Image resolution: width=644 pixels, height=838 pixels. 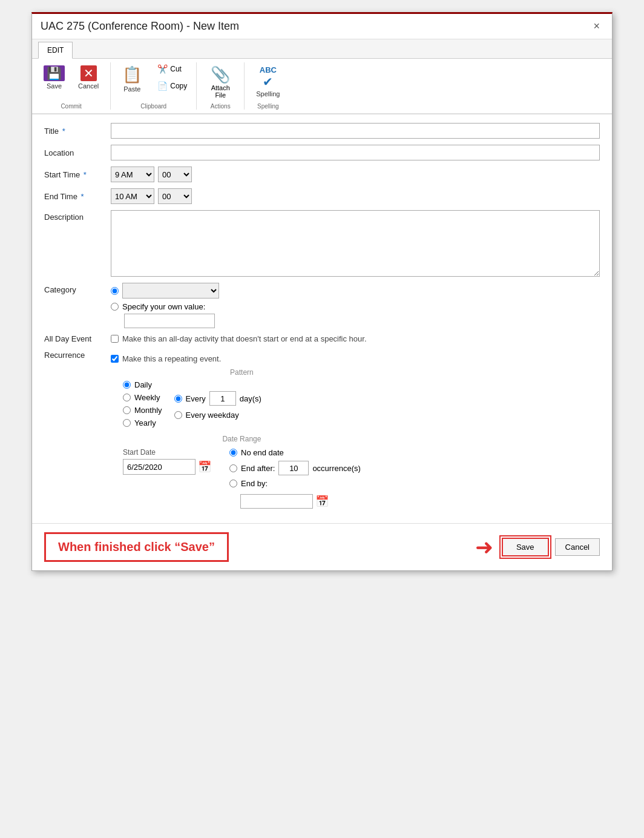 I want to click on cancel-button: Cancel, so click(x=577, y=547).